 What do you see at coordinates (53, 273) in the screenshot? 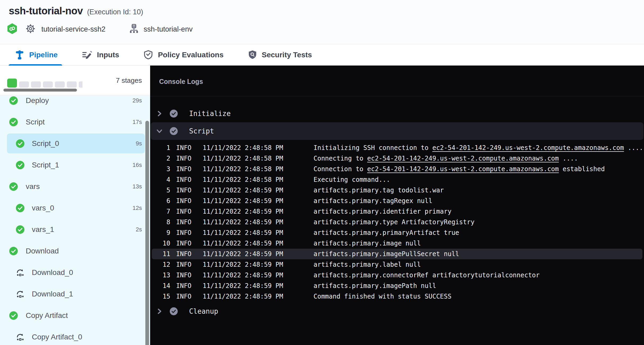
I see `stage-label: Download_0` at bounding box center [53, 273].